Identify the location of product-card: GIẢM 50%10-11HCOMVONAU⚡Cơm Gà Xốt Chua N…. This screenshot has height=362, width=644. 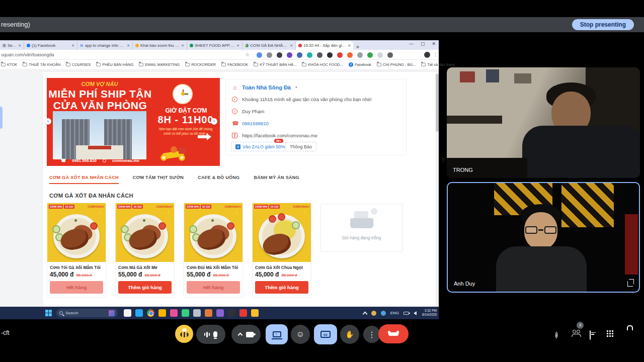
(282, 250).